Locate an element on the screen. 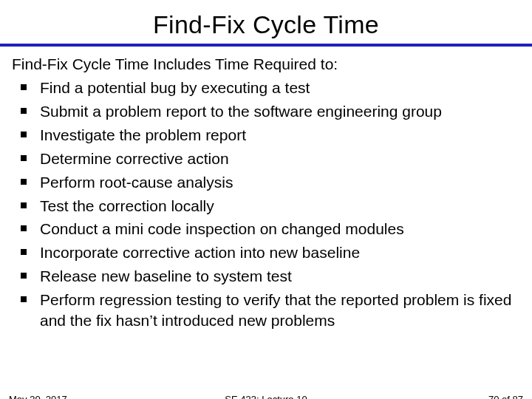  title-rule is located at coordinates (266, 45).